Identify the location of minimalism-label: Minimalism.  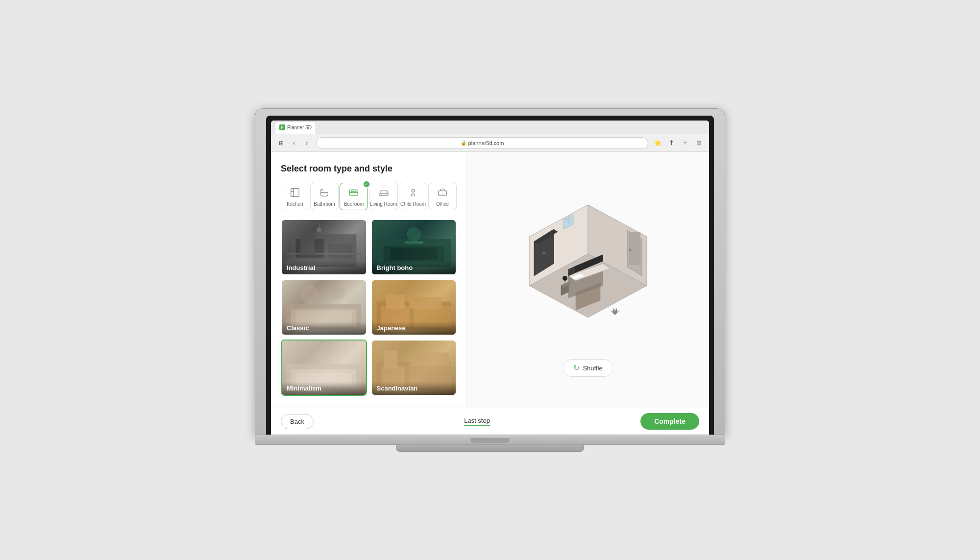
(324, 388).